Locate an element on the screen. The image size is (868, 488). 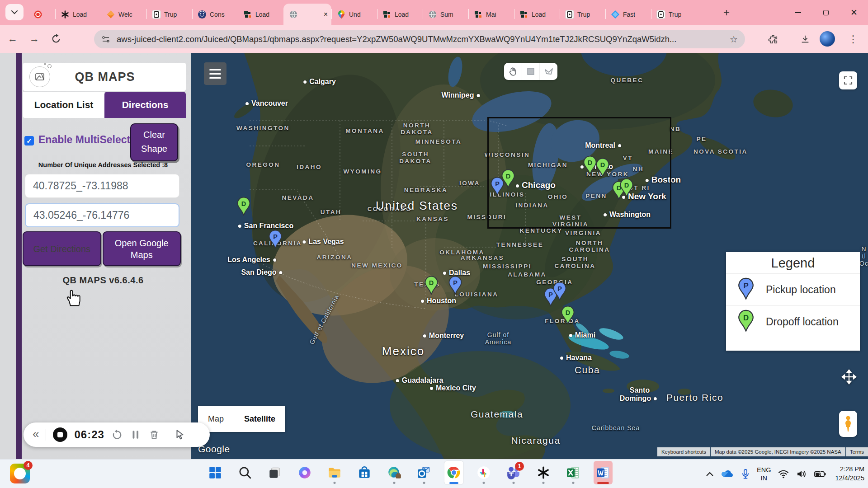
open-google-maps-button: Open Google Maps is located at coordinates (142, 249).